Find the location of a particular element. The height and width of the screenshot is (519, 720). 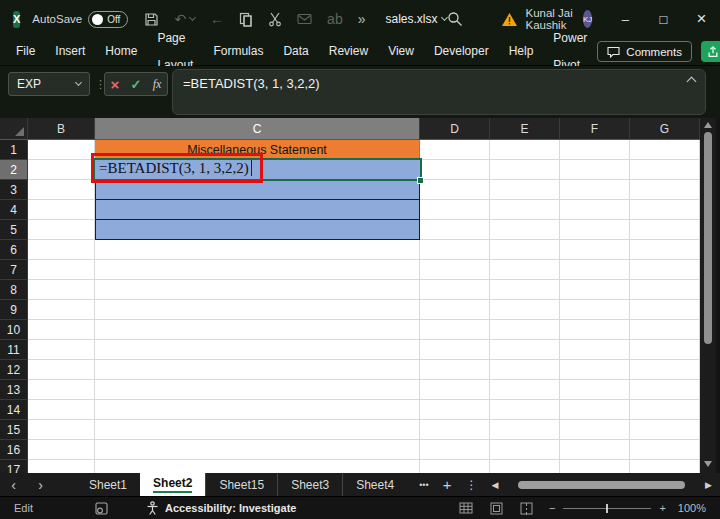

close-button: × is located at coordinates (701, 19).